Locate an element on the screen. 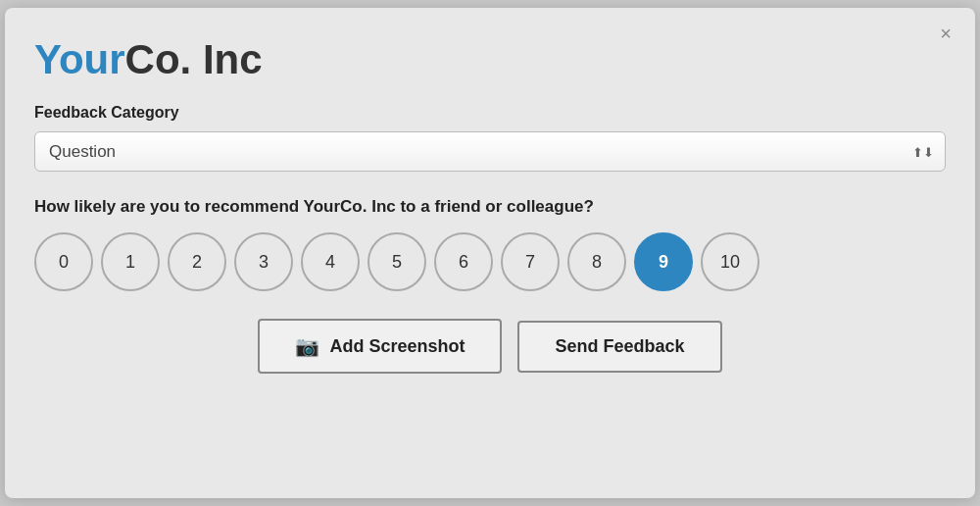 This screenshot has height=506, width=980. add-screenshot-label: Add Screenshot is located at coordinates (397, 347).